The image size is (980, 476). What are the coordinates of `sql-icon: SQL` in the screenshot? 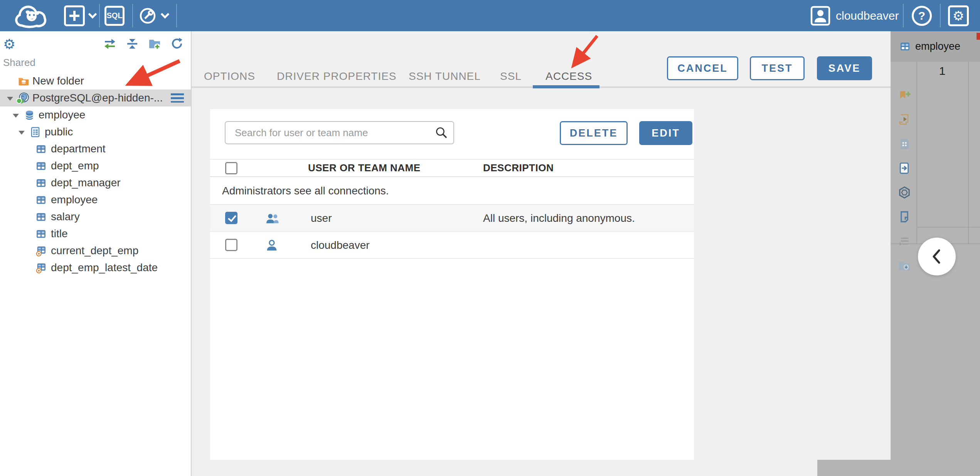 It's located at (115, 16).